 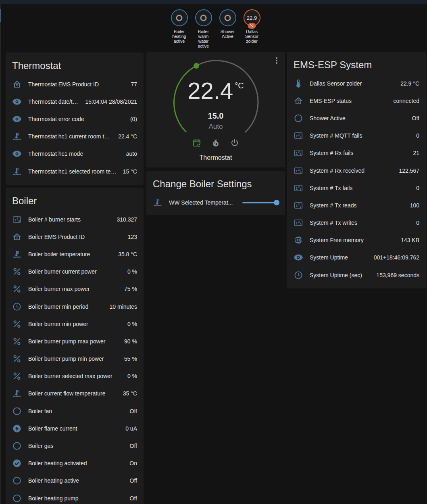 I want to click on entity-value: 22.9 °C, so click(x=410, y=84).